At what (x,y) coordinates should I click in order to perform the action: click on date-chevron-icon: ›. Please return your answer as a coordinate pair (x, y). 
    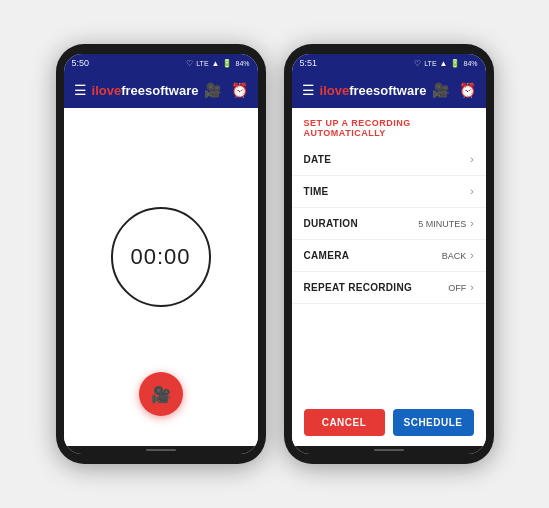
    Looking at the image, I should click on (472, 160).